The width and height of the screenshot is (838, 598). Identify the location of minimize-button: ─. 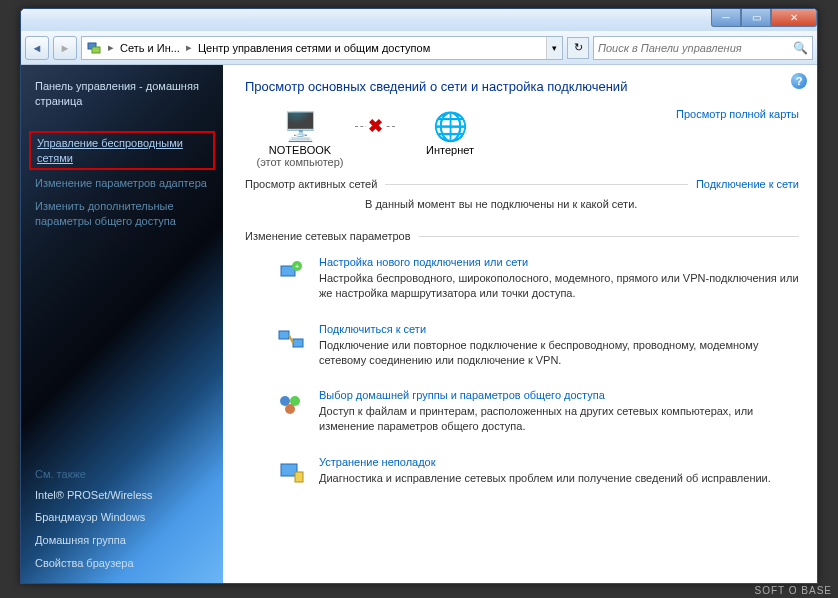
(726, 18).